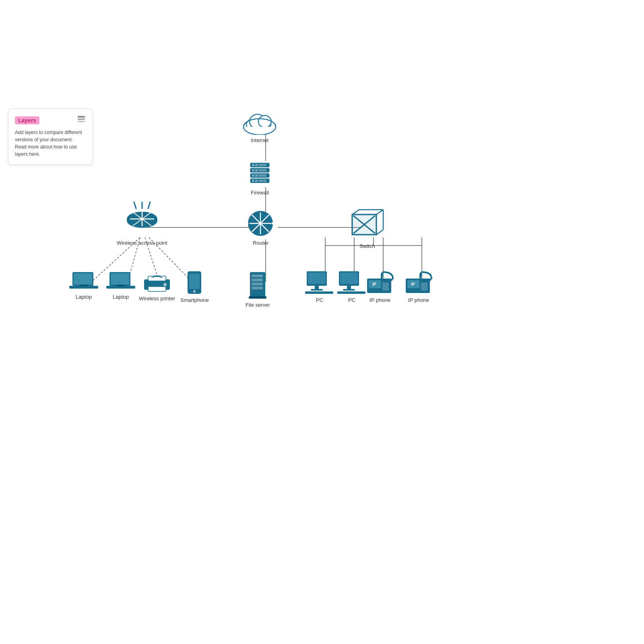  What do you see at coordinates (419, 283) in the screenshot?
I see `ipphone2-icon: IP` at bounding box center [419, 283].